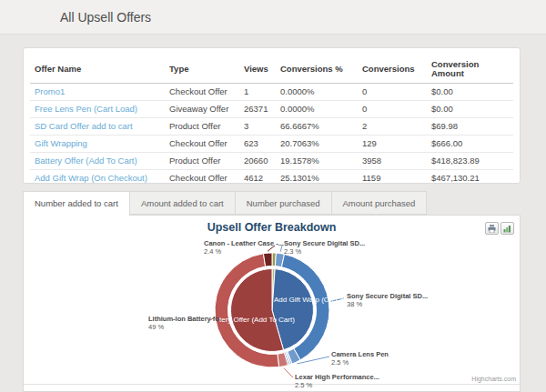 This screenshot has height=392, width=546. What do you see at coordinates (258, 127) in the screenshot?
I see `table-cell: 3` at bounding box center [258, 127].